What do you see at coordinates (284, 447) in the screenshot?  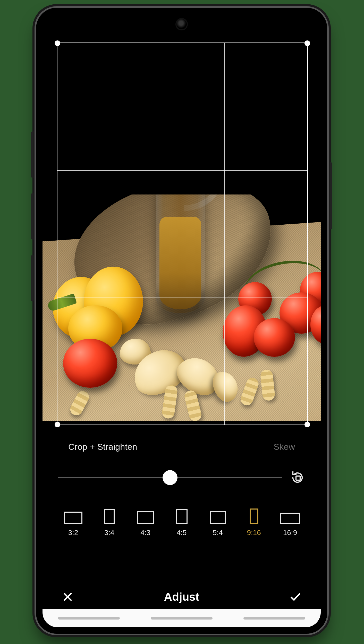 I see `tab-skew: Skew` at bounding box center [284, 447].